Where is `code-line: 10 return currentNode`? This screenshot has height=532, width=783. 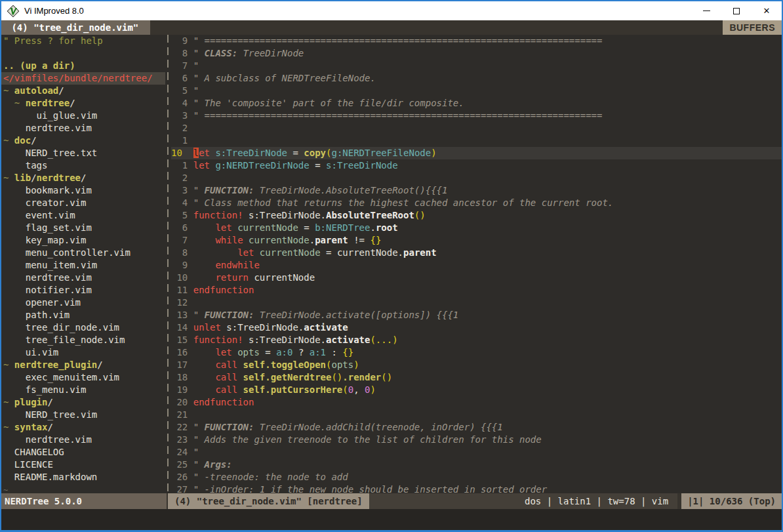
code-line: 10 return currentNode is located at coordinates (476, 278).